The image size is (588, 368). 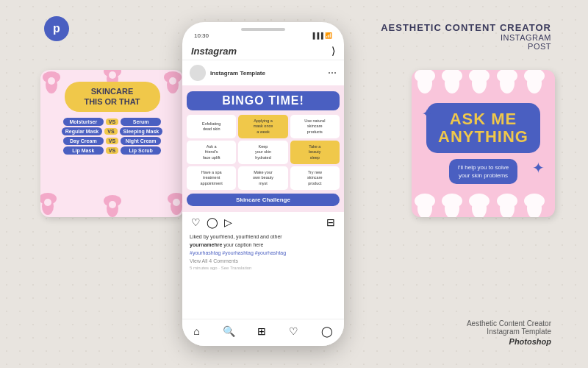 What do you see at coordinates (201, 35) in the screenshot?
I see `phone-time: 10:30` at bounding box center [201, 35].